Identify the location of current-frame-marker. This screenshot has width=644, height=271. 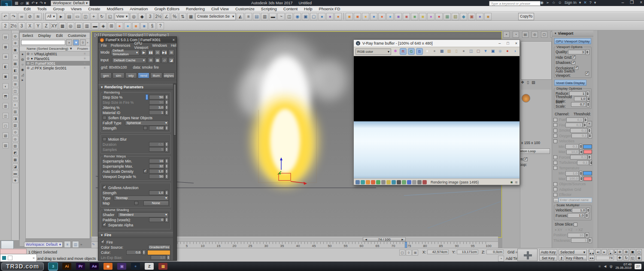
(406, 245).